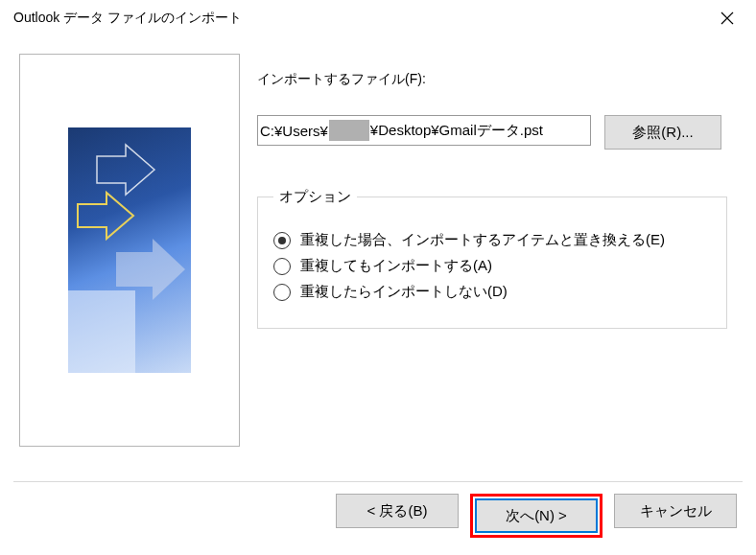  Describe the element at coordinates (727, 18) in the screenshot. I see `close-icon` at that location.